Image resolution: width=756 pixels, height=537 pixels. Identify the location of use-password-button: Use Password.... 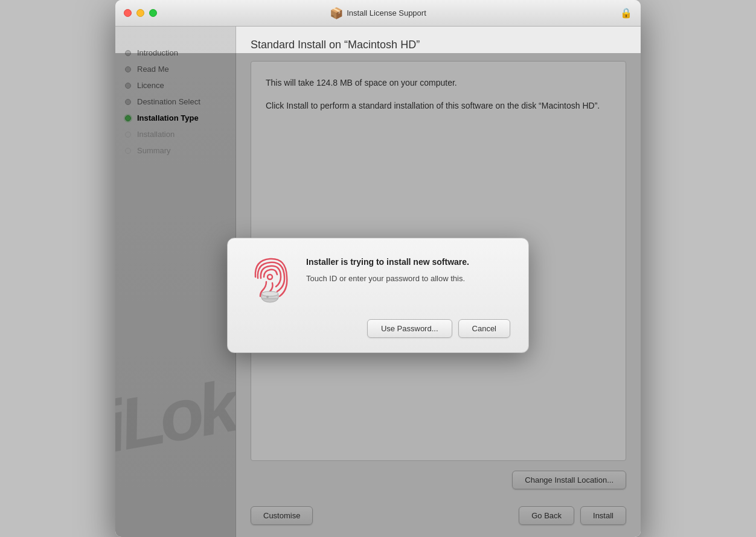
(409, 328).